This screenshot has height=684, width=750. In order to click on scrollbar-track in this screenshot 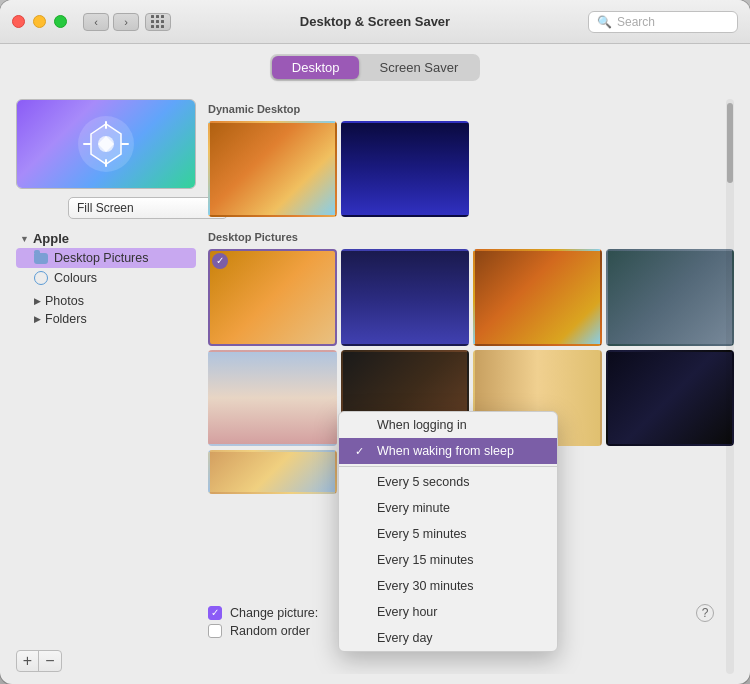, I will do `click(730, 386)`.